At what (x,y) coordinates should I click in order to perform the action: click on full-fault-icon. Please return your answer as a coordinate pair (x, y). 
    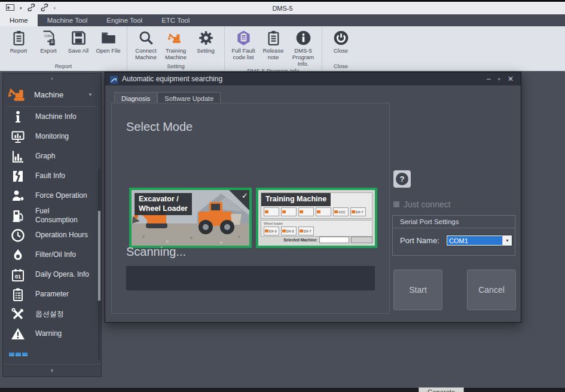
    Looking at the image, I should click on (244, 38).